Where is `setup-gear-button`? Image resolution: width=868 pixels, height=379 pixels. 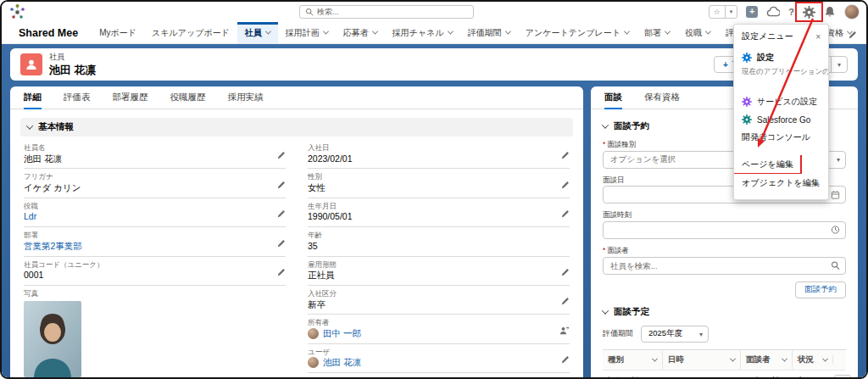 setup-gear-button is located at coordinates (809, 12).